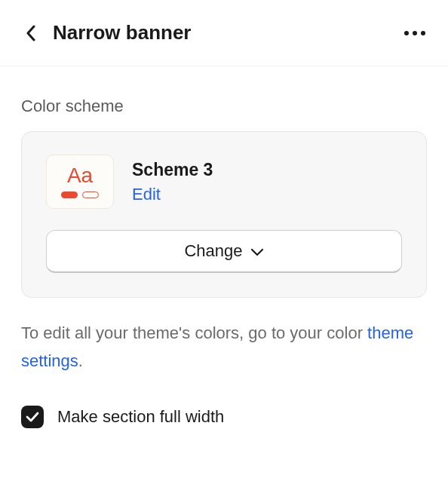 The image size is (448, 478). I want to click on page-title: Narrow banner, so click(122, 33).